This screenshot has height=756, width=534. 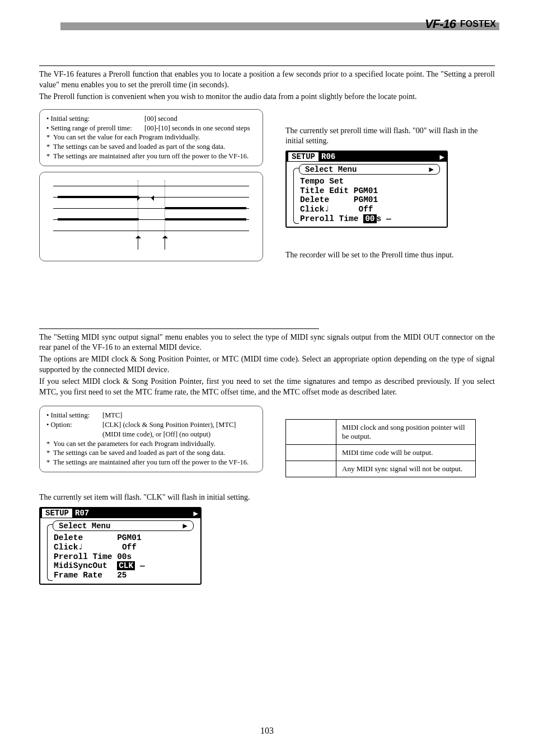 What do you see at coordinates (460, 24) in the screenshot?
I see `brand-logo: VF-16 FOSTEX` at bounding box center [460, 24].